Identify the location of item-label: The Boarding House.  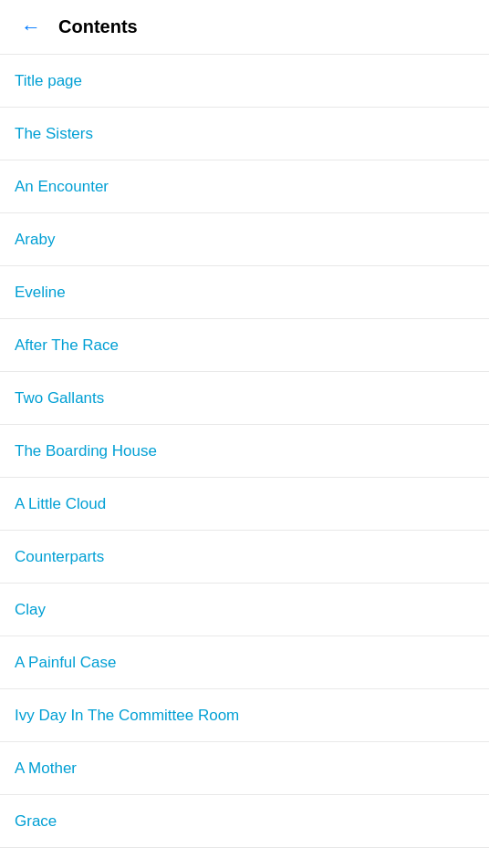
(86, 451).